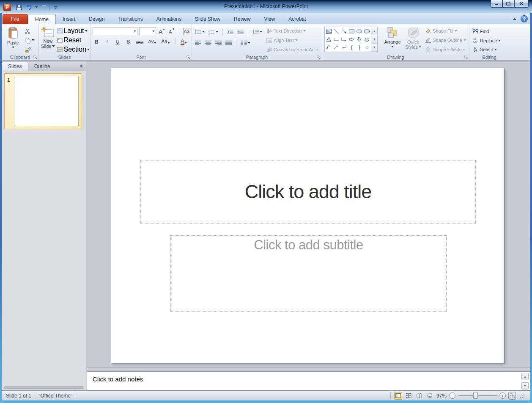  What do you see at coordinates (344, 39) in the screenshot?
I see `shape-elbow-arrow-connector-icon` at bounding box center [344, 39].